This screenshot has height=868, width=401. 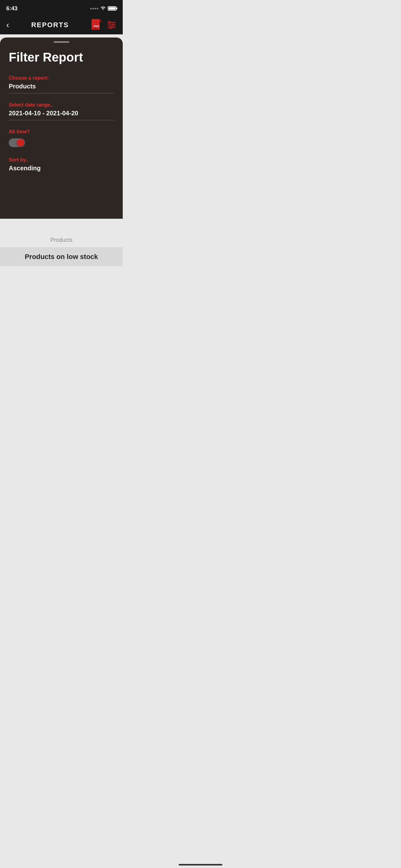 What do you see at coordinates (61, 132) in the screenshot?
I see `all-time-label: All time?` at bounding box center [61, 132].